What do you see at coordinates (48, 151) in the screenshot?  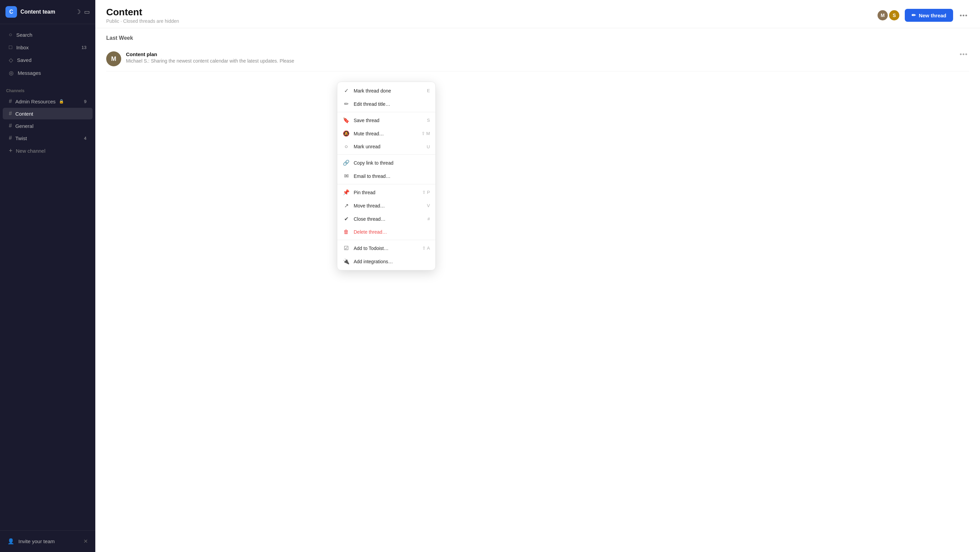 I see `new-channel-button: + New channel` at bounding box center [48, 151].